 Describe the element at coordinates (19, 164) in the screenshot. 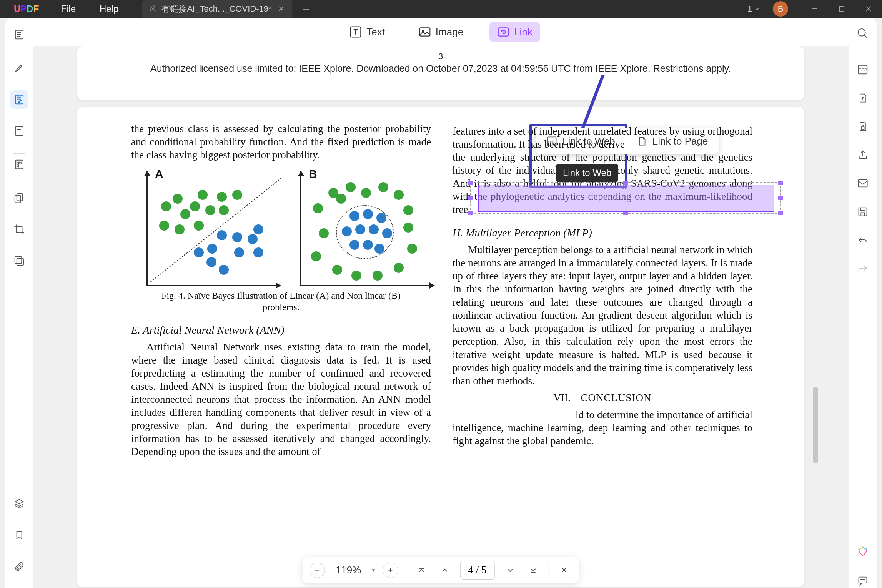

I see `organize-tool` at that location.